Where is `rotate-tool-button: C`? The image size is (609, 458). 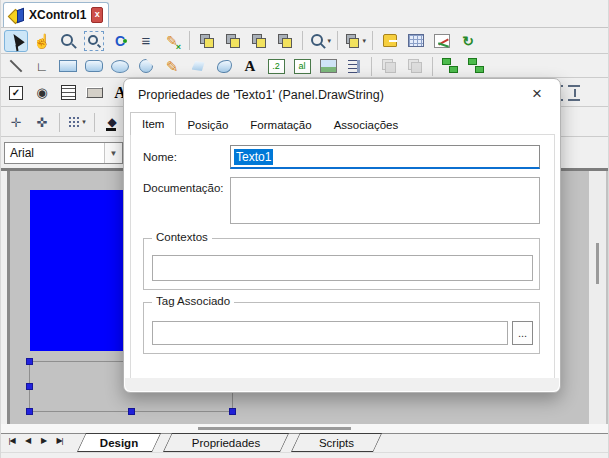 rotate-tool-button: C is located at coordinates (120, 41).